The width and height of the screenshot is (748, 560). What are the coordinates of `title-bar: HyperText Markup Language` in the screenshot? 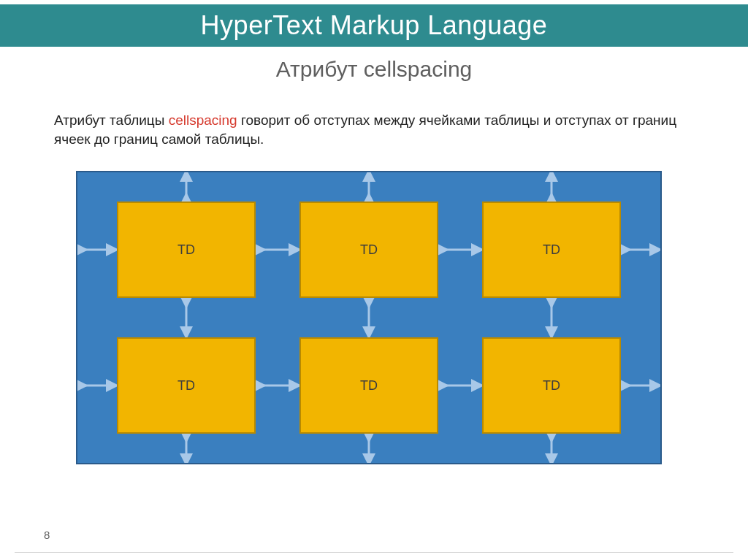 It's located at (374, 26).